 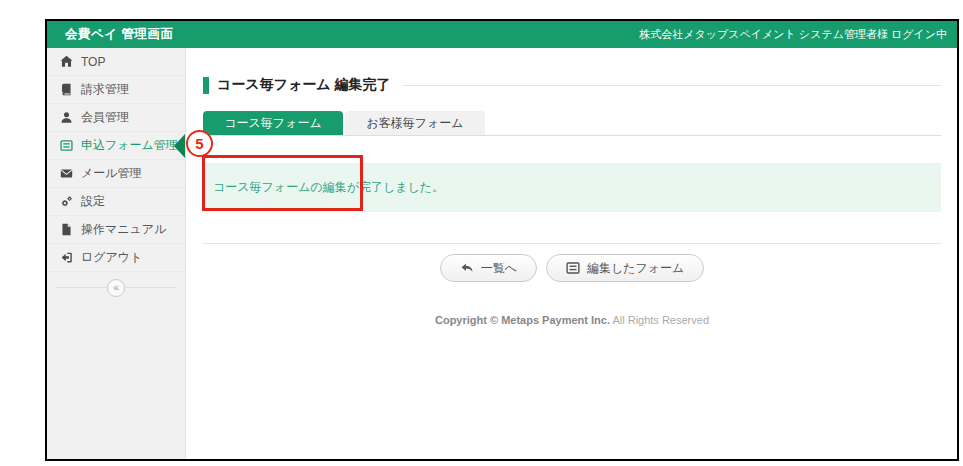 What do you see at coordinates (105, 118) in the screenshot?
I see `sidebar-item-label: 会員管理` at bounding box center [105, 118].